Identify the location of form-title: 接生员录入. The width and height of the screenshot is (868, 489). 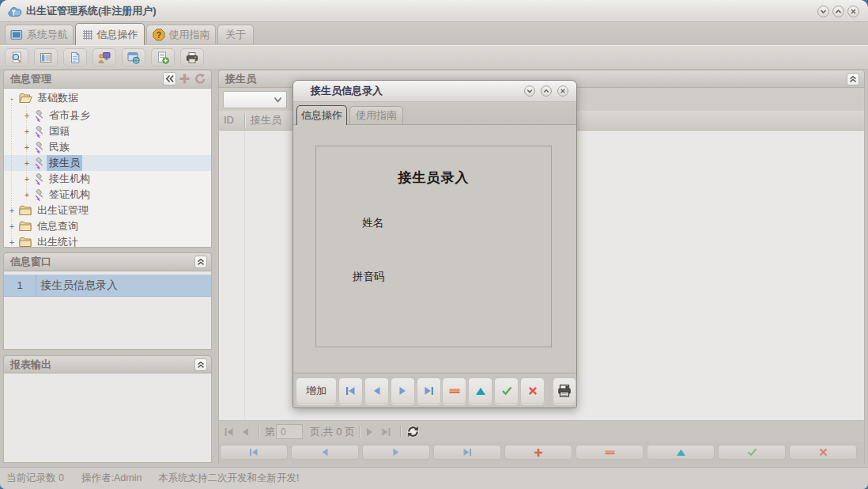
(433, 177).